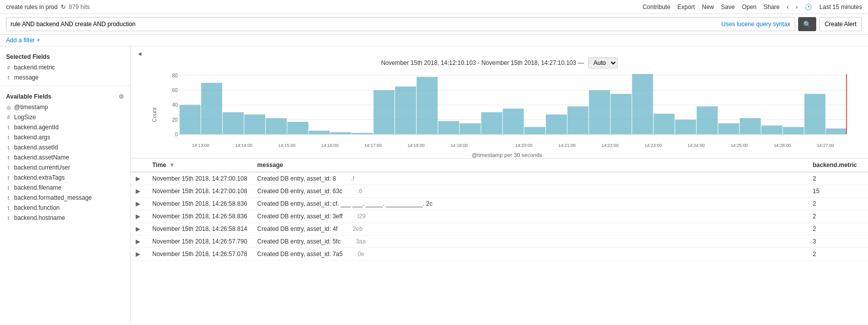 The width and height of the screenshot is (868, 325). Describe the element at coordinates (65, 198) in the screenshot. I see `sidebar-available-item: tbackend.formatted_message` at that location.